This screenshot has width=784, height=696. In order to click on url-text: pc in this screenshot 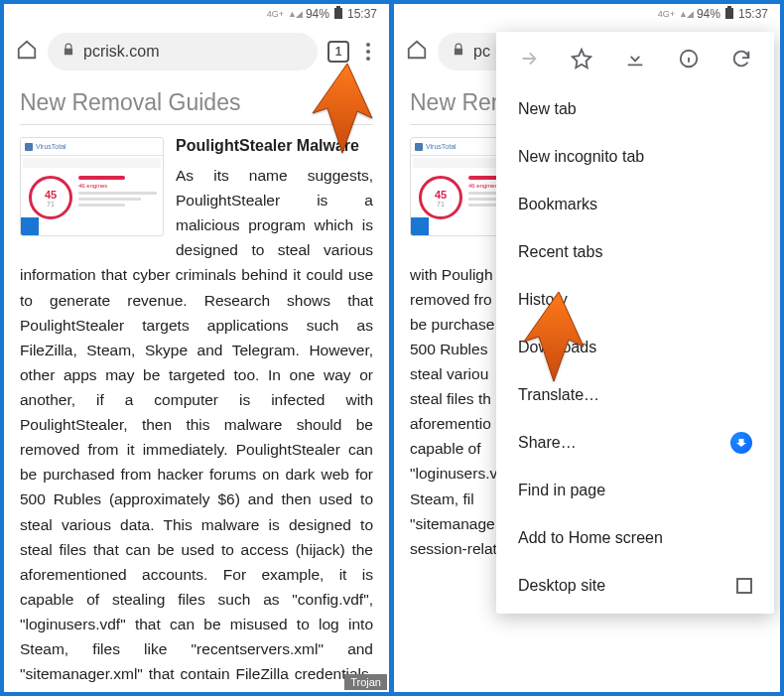, I will do `click(482, 52)`.